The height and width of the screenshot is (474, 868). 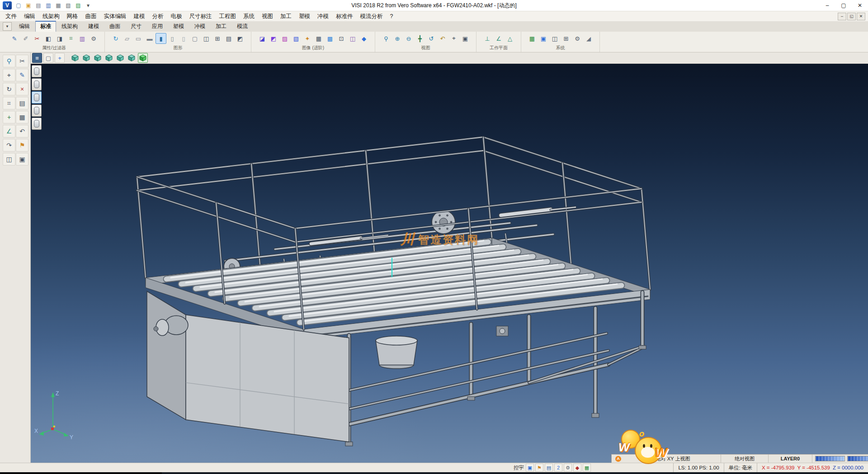 I want to click on edit-attributes-icon: ✎, so click(x=14, y=38).